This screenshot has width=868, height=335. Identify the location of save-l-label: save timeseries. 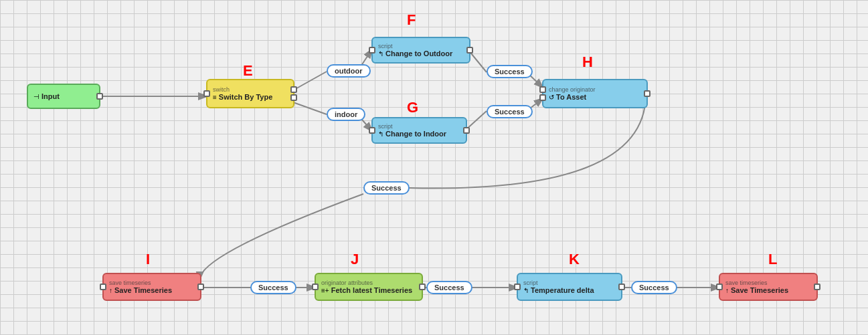
(768, 283).